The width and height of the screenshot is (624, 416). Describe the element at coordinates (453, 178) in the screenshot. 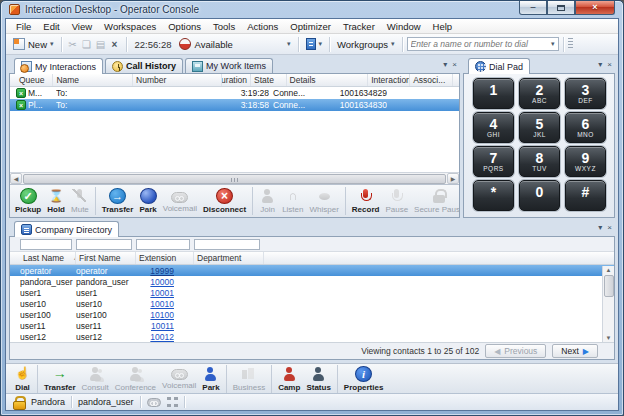

I see `scroll-right-icon: ▶` at that location.